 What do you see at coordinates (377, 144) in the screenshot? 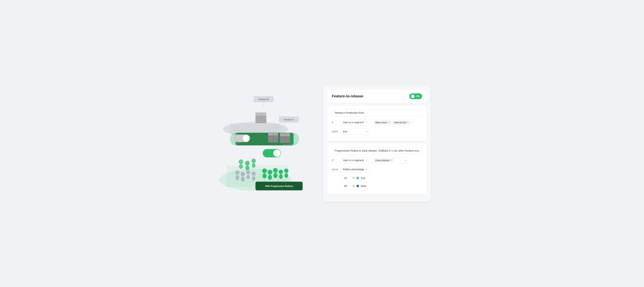
I see `config-panel: Feature-to-release ON If User is in segm…` at bounding box center [377, 144].